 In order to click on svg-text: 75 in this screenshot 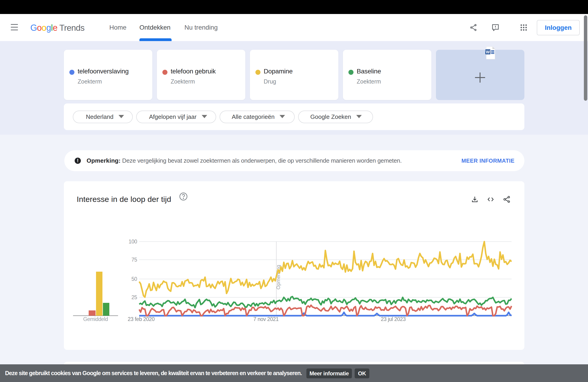, I will do `click(134, 260)`.